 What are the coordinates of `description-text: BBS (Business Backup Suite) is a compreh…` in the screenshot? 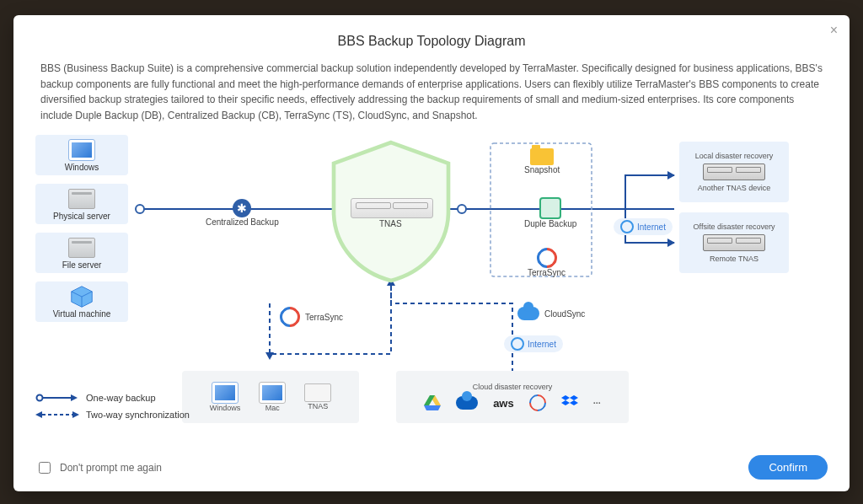 It's located at (432, 92).